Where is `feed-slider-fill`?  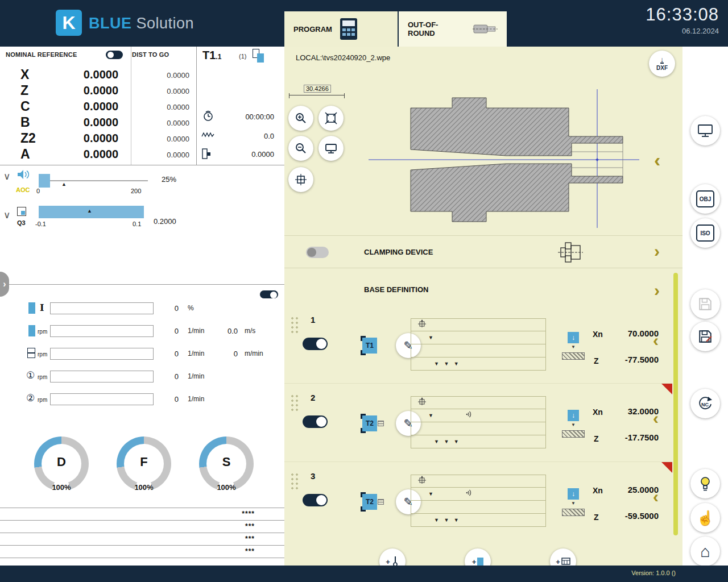 feed-slider-fill is located at coordinates (44, 181).